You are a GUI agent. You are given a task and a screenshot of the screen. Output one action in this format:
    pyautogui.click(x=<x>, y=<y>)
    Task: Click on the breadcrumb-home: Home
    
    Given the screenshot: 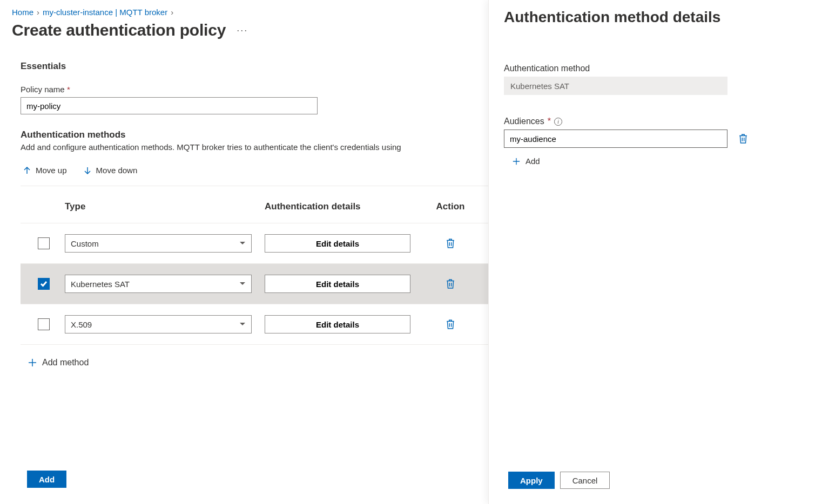 What is the action you would take?
    pyautogui.click(x=23, y=12)
    